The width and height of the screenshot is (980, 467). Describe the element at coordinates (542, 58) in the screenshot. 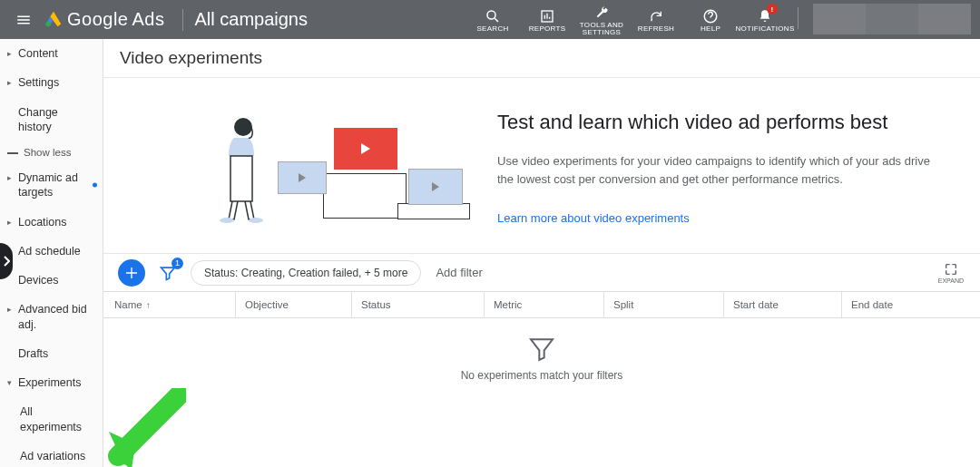

I see `page-title: Video experiments` at that location.